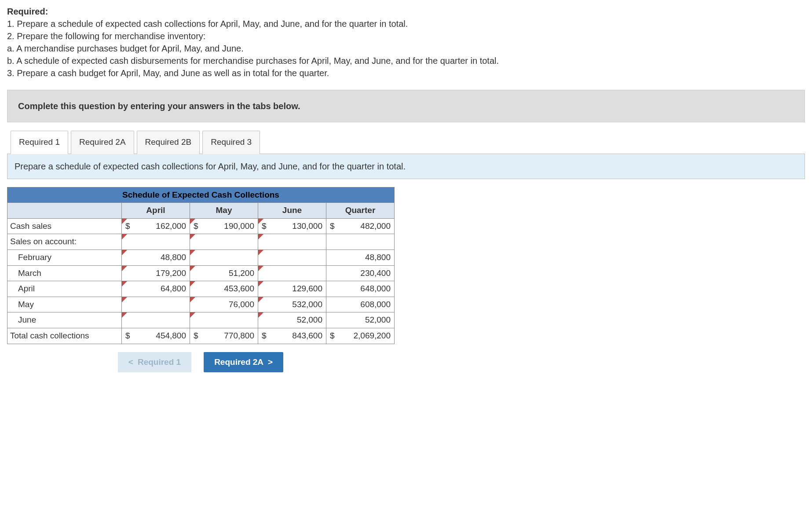 Image resolution: width=812 pixels, height=514 pixels. Describe the element at coordinates (201, 289) in the screenshot. I see `table-row: April 64,800 453,600 129,600 648,000` at that location.